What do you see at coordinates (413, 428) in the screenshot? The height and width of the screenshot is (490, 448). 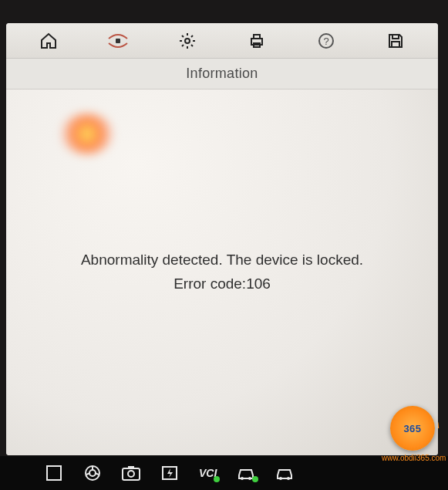 I see `watermark-logo-text: 365` at bounding box center [413, 428].